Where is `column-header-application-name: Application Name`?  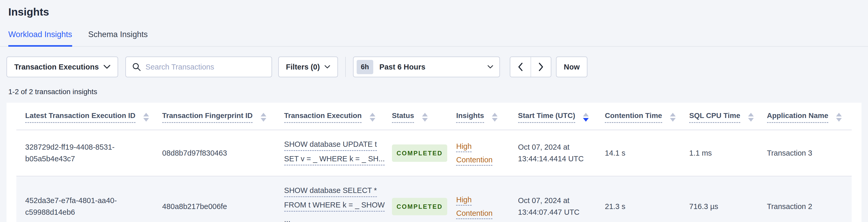 column-header-application-name: Application Name is located at coordinates (805, 117).